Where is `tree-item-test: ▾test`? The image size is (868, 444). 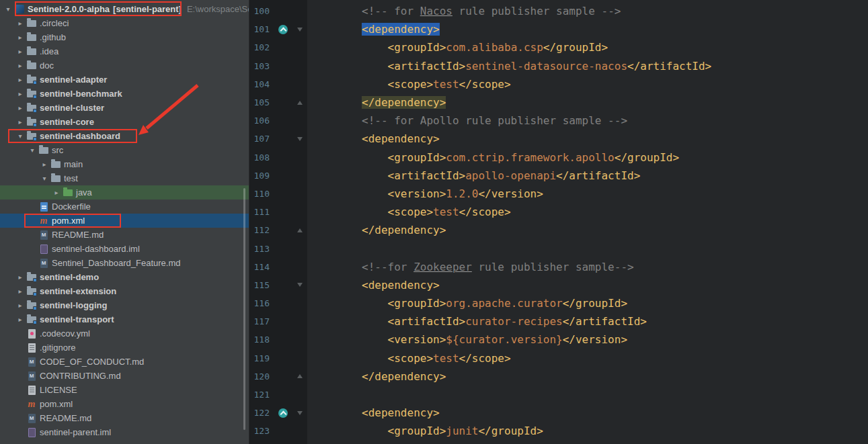 tree-item-test: ▾test is located at coordinates (124, 179).